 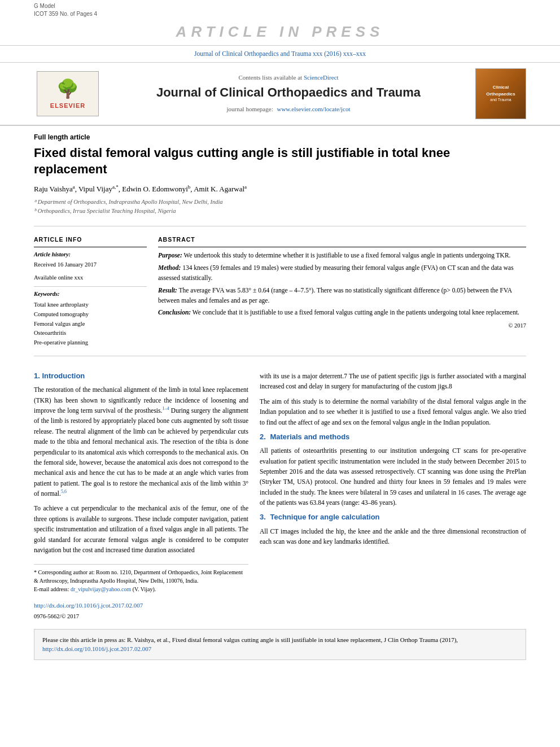 I want to click on homepage-link: www.elsevier.com/locate/jcot, so click(x=313, y=109).